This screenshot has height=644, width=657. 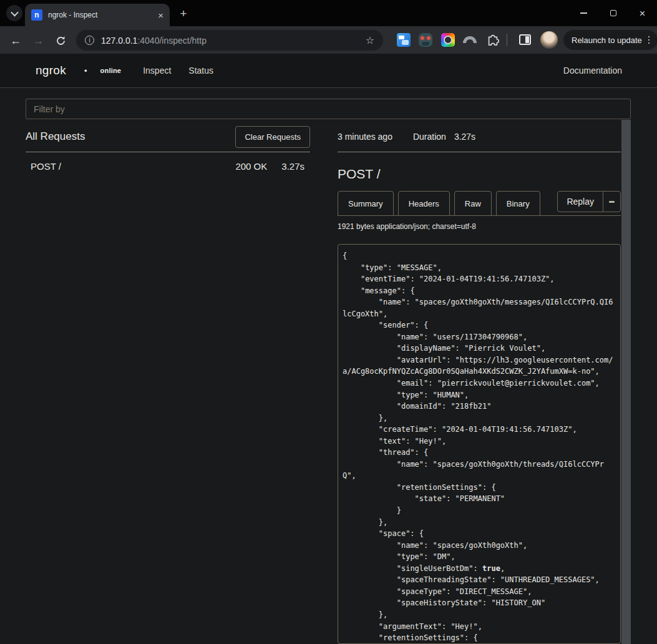 I want to click on close-icon: ×, so click(x=643, y=14).